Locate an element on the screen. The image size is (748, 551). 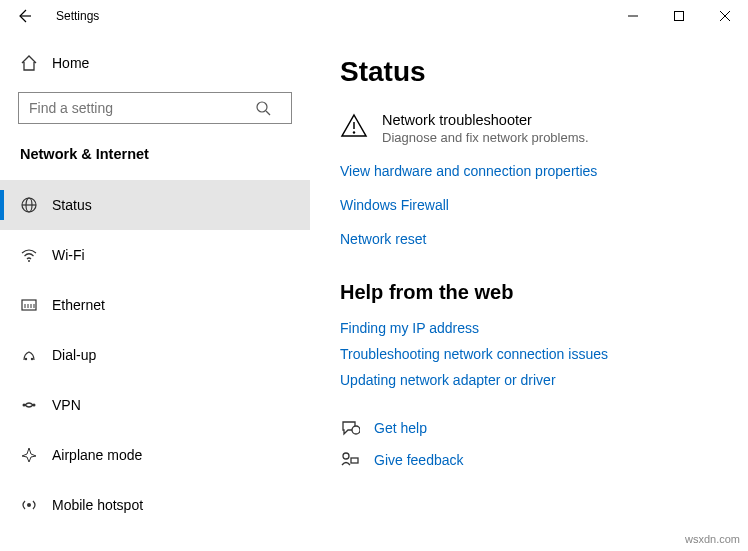
window-controls is located at coordinates (679, 16).